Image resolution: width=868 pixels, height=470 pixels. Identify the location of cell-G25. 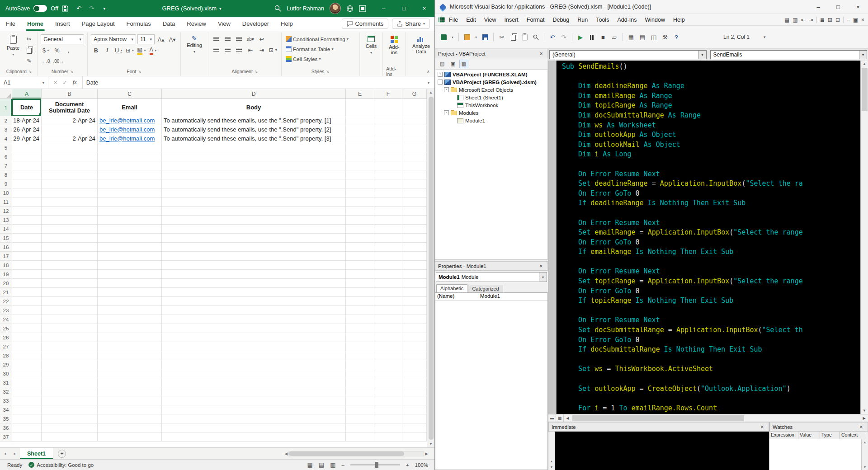
(415, 329).